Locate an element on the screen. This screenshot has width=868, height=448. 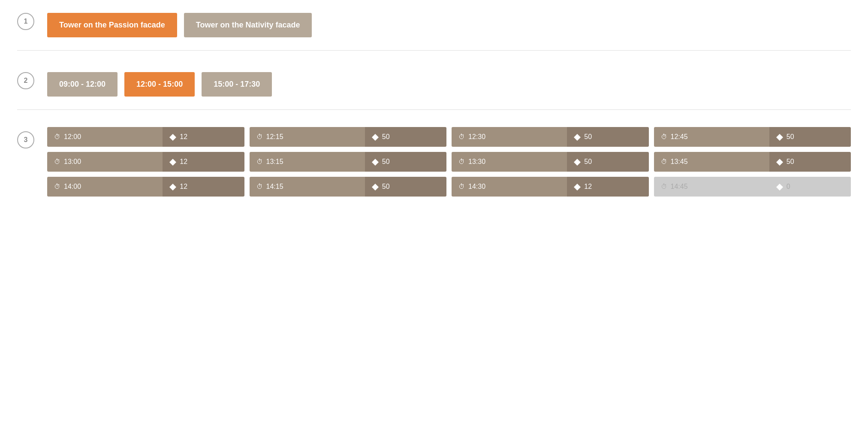
timeslot-time: 13:30 is located at coordinates (509, 162).